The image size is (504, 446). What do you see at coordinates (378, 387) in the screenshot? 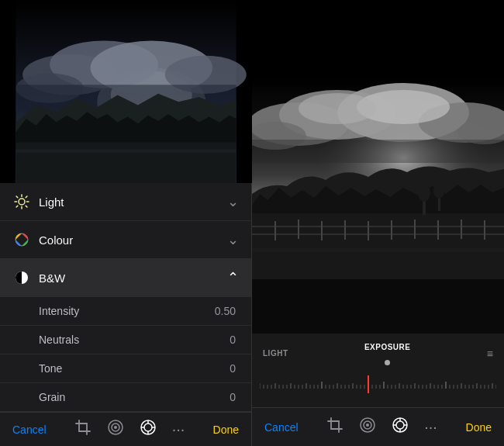
I see `slider-track` at bounding box center [378, 387].